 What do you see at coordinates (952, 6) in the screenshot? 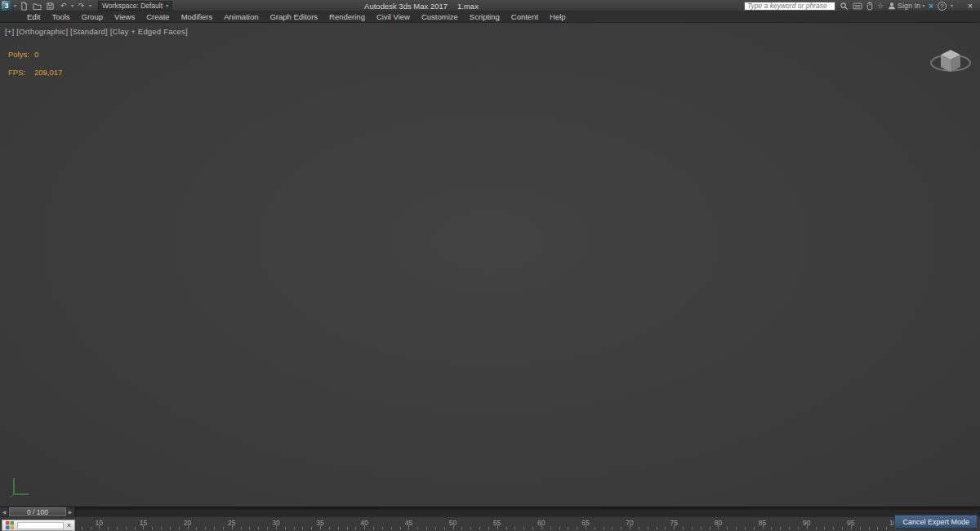
I see `help-caret-icon: ▾` at bounding box center [952, 6].